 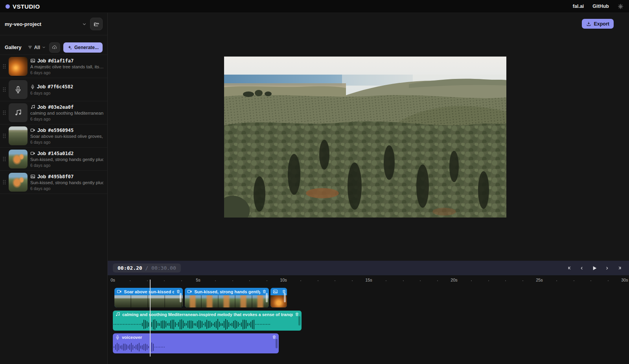 What do you see at coordinates (67, 183) in the screenshot?
I see `job-description: Sun-kissed, strong hands gently pluck…` at bounding box center [67, 183].